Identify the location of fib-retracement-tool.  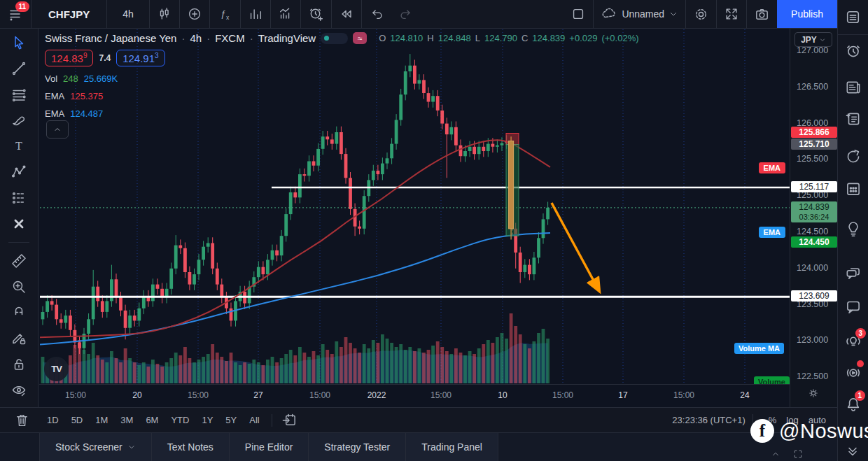
(19, 94).